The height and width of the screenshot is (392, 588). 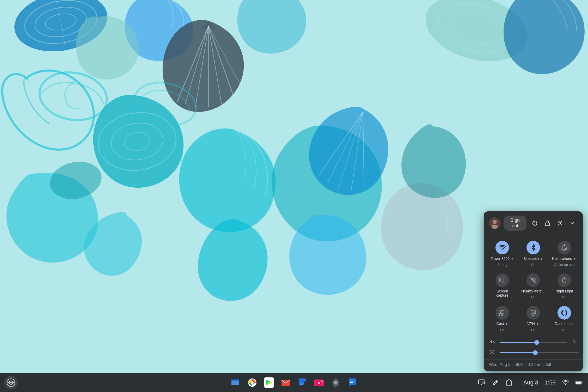 What do you see at coordinates (533, 365) in the screenshot?
I see `qs-bottom: Wed, Aug 3 · 80% · 0:16 until full` at bounding box center [533, 365].